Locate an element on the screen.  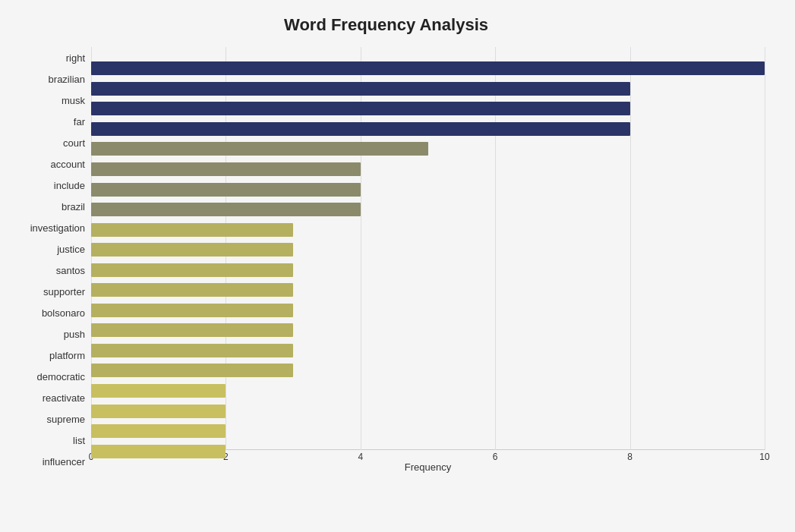
bar-row-justice is located at coordinates (428, 250).